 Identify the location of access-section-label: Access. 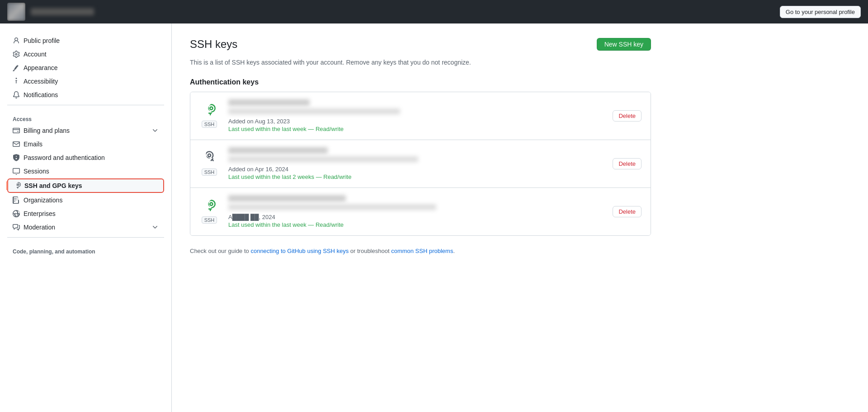
(86, 117).